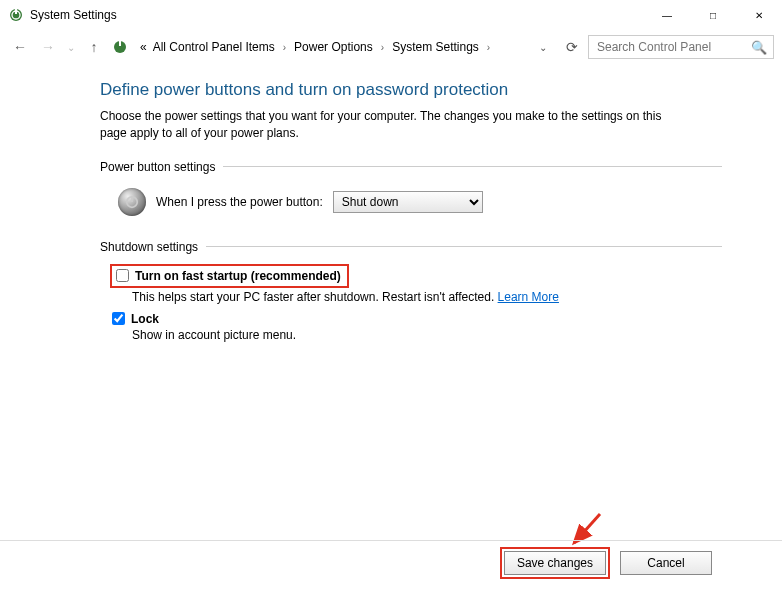  Describe the element at coordinates (391, 15) in the screenshot. I see `title-bar: System Settings — □ ✕` at that location.